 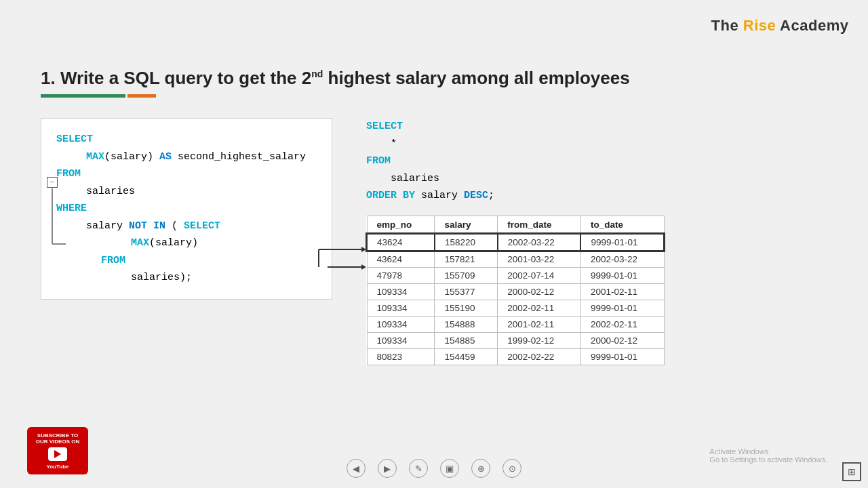 What do you see at coordinates (623, 259) in the screenshot?
I see `table-cell-to_date: 2002-03-22` at bounding box center [623, 259].